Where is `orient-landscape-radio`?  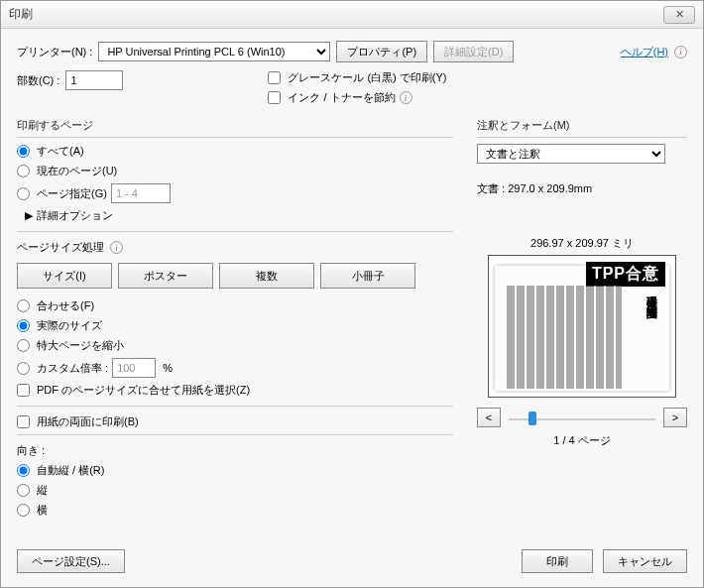
orient-landscape-radio is located at coordinates (24, 510).